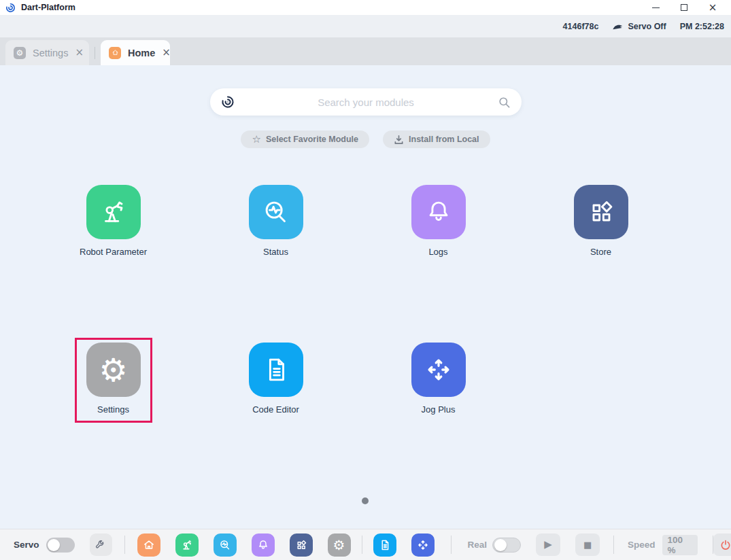 This screenshot has width=731, height=560. I want to click on toolbar-shortcut-home, so click(149, 545).